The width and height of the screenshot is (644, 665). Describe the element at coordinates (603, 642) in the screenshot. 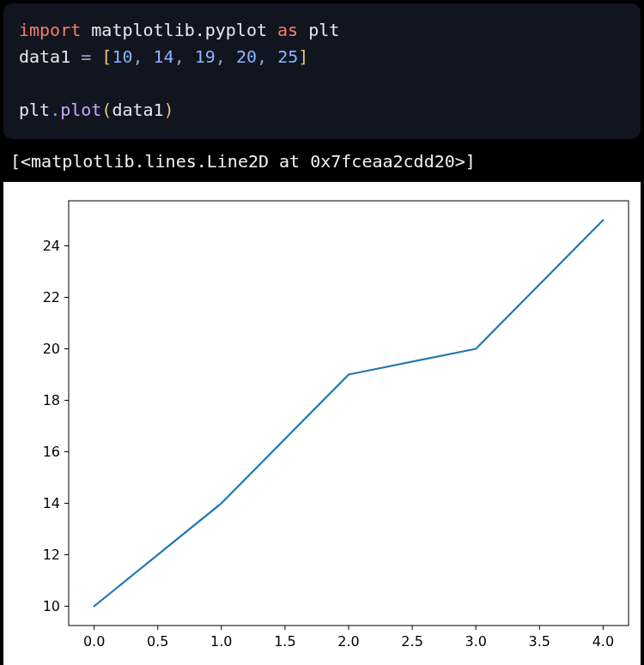

I see `x-tick-label: 4.0` at that location.